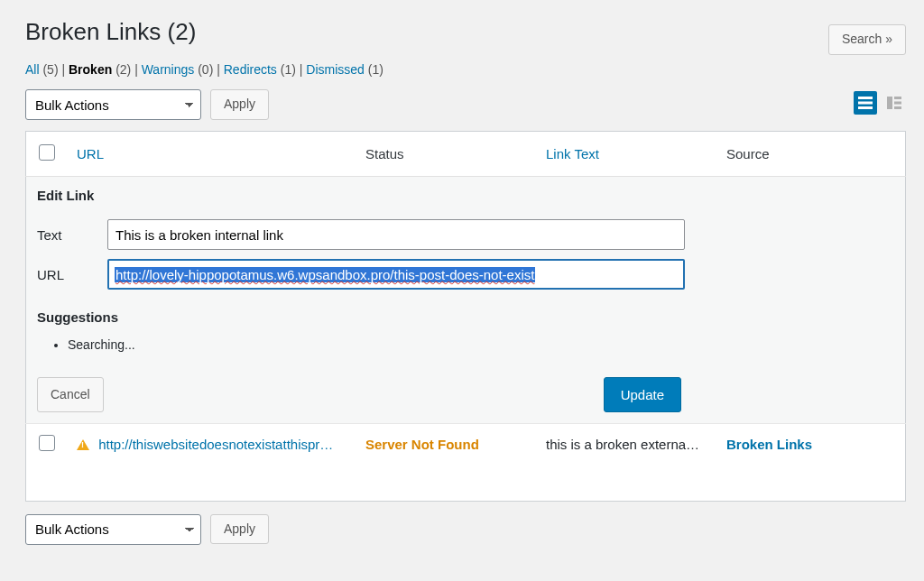 Image resolution: width=924 pixels, height=581 pixels. Describe the element at coordinates (70, 395) in the screenshot. I see `cancel-button: Cancel` at that location.